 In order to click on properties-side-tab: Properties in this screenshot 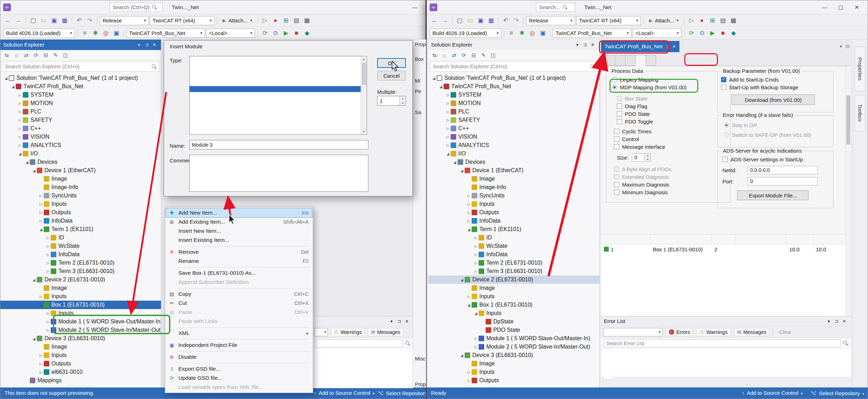, I will do `click(860, 69)`.